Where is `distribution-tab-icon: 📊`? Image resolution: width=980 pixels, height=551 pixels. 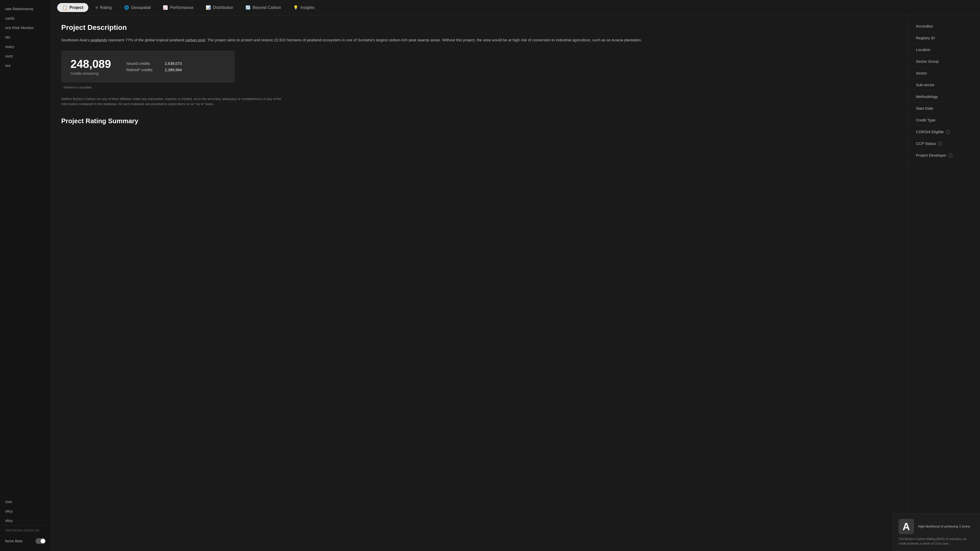
distribution-tab-icon: 📊 is located at coordinates (208, 8).